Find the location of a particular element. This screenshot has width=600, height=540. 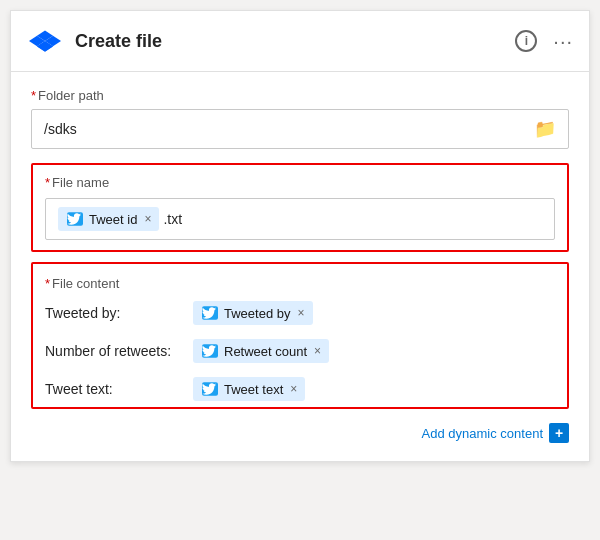

add-dynamic-label: Add dynamic content is located at coordinates (482, 434).